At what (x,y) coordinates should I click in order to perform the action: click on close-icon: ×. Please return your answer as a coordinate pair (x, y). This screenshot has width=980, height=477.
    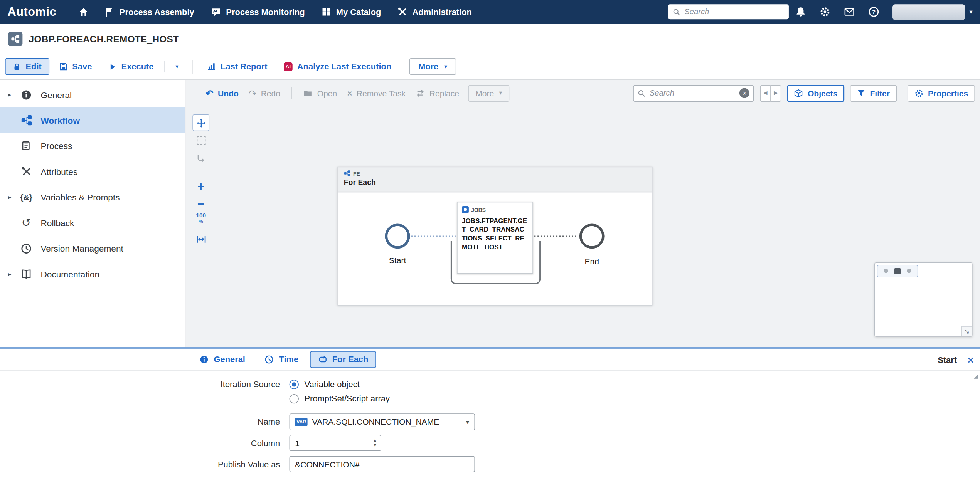
    Looking at the image, I should click on (971, 360).